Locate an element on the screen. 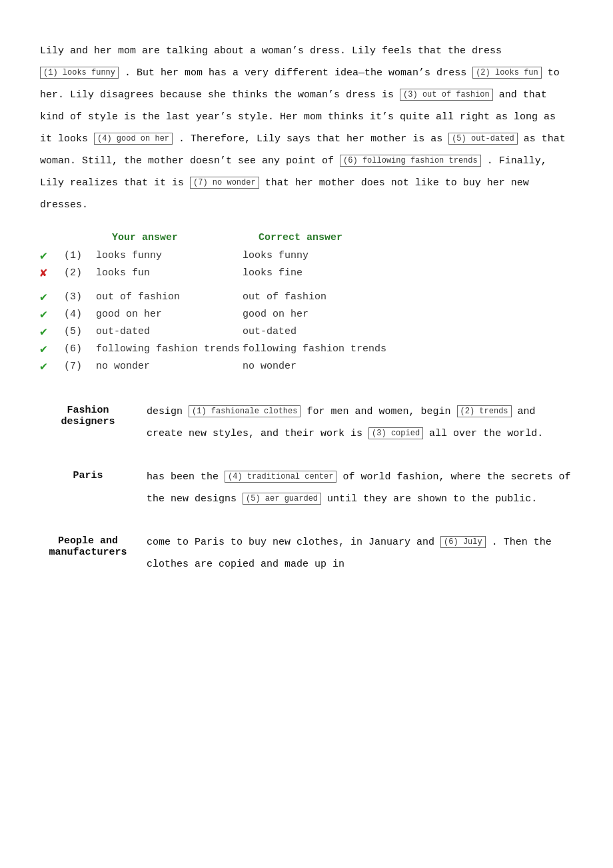  pm-blank-6: (6) July is located at coordinates (463, 543).